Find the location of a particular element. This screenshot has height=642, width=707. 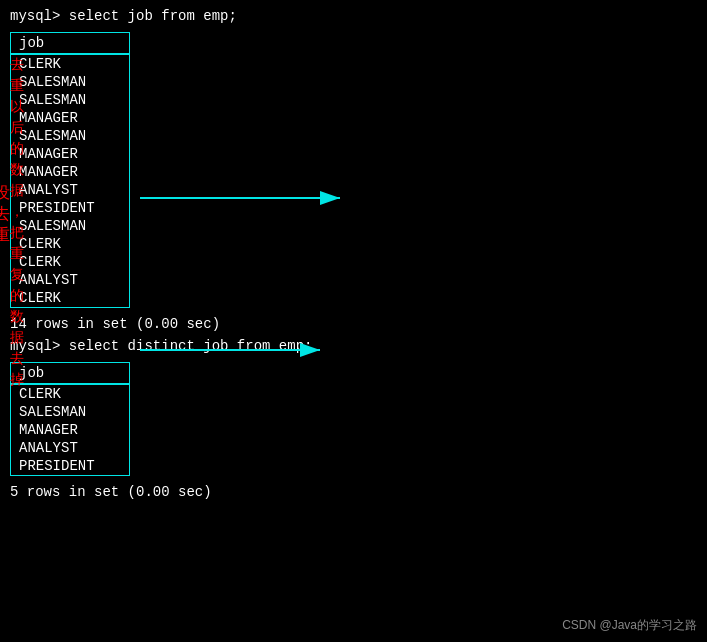

rowcount2: 5 rows in set (0.00 sec) is located at coordinates (354, 492).